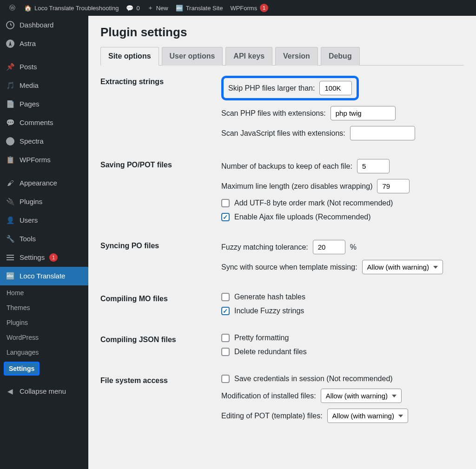 This screenshot has height=469, width=476. Describe the element at coordinates (130, 56) in the screenshot. I see `tab-site-options: Site options` at that location.